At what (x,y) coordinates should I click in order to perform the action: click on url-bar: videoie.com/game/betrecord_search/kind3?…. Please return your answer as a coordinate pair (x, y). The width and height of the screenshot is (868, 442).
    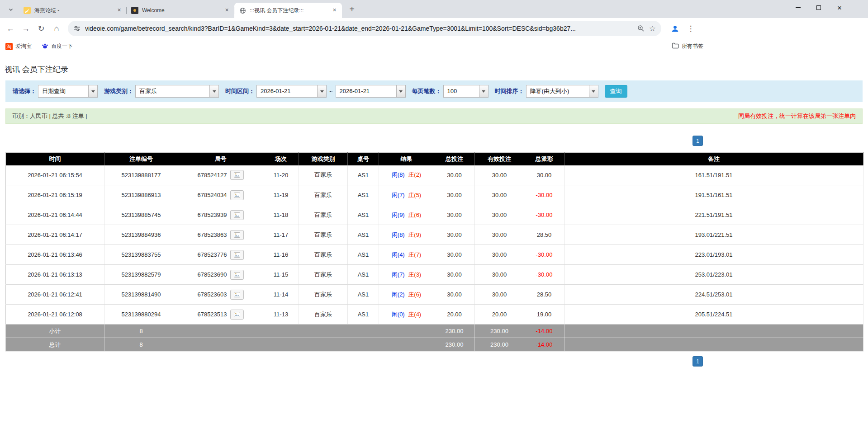
    Looking at the image, I should click on (365, 28).